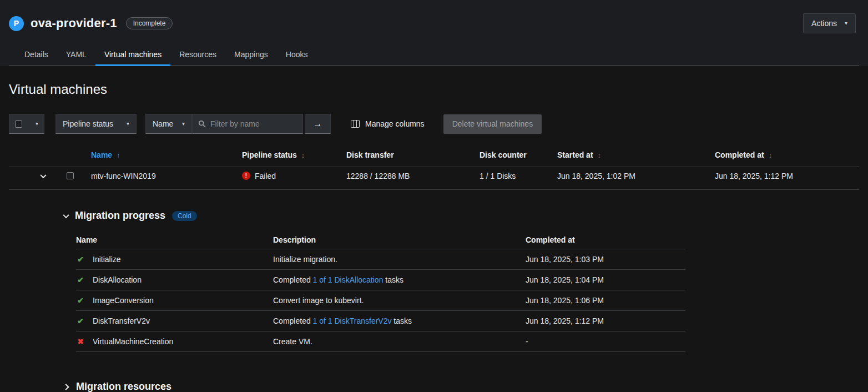  Describe the element at coordinates (107, 259) in the screenshot. I see `step-name: Initialize` at that location.